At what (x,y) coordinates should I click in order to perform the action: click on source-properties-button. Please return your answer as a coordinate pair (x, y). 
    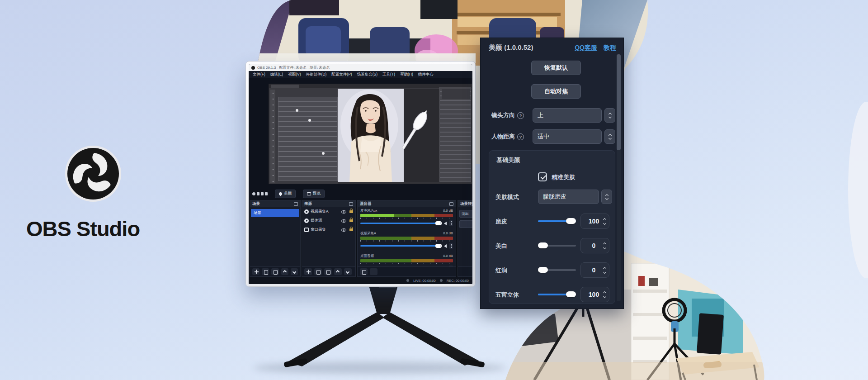
    Looking at the image, I should click on (328, 271).